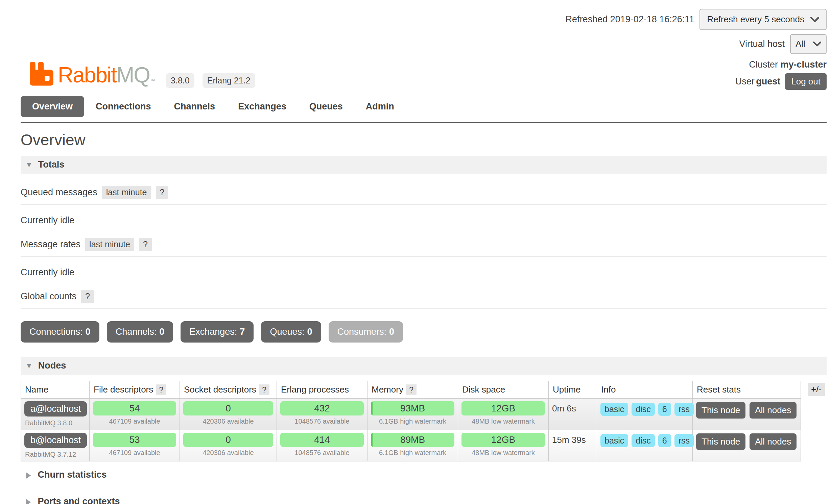  I want to click on tab-exchanges: Exchanges, so click(262, 107).